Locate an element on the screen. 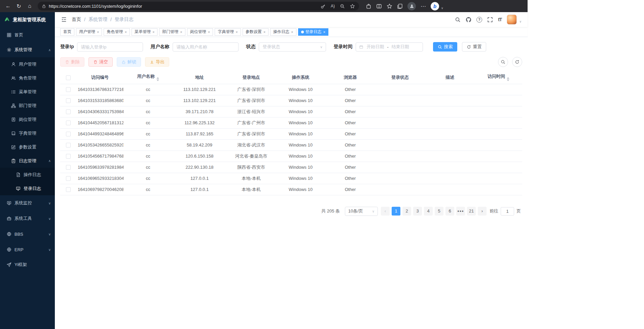 Image resolution: width=644 pixels, height=329 pixels. sidebar-item-roles: 角色管理 is located at coordinates (28, 78).